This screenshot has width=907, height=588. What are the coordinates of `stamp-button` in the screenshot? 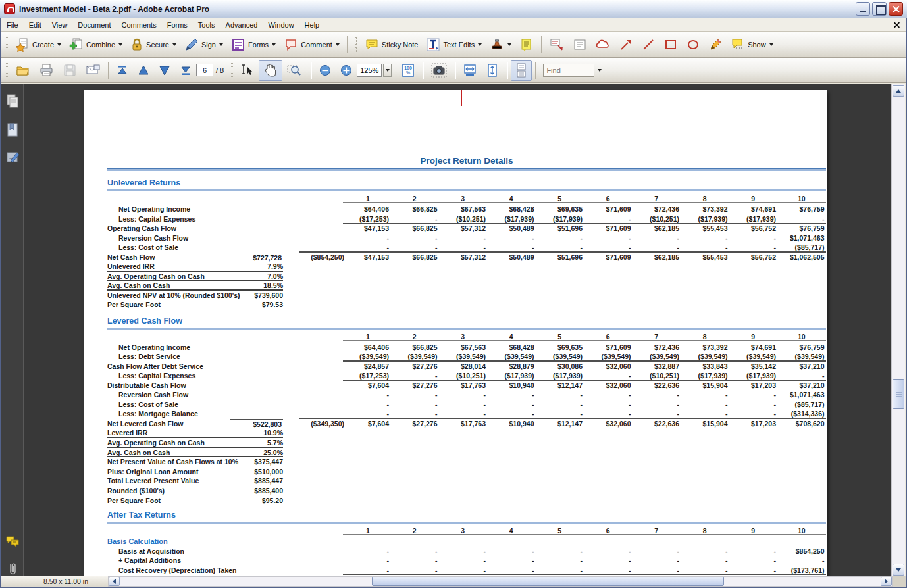 It's located at (500, 45).